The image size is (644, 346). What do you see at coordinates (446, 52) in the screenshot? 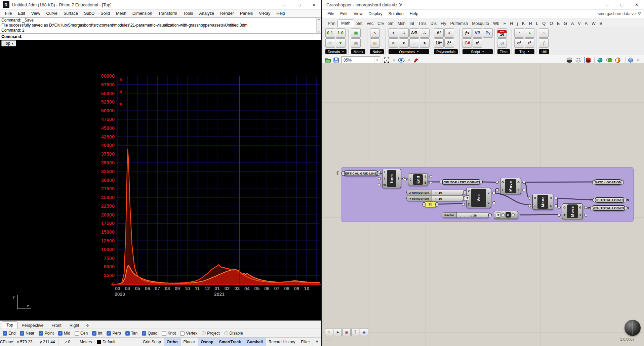
I see `ribbon-group-label-polynomials: Polynomials` at bounding box center [446, 52].